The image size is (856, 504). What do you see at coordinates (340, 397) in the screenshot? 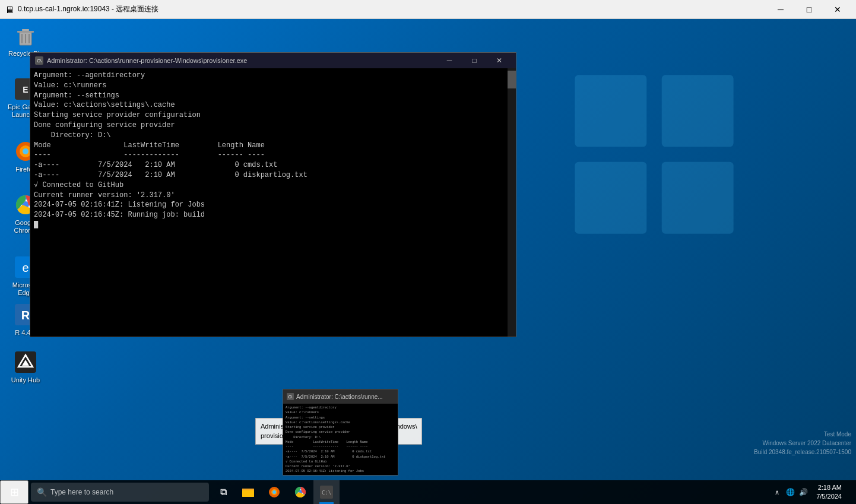
I see `preview-title: Administrator: C:\actions\runne...` at bounding box center [340, 397].